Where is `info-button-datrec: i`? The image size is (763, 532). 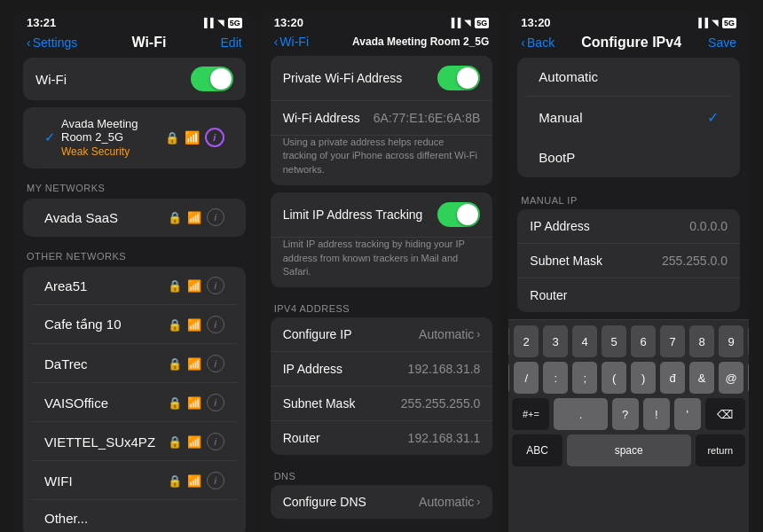 info-button-datrec: i is located at coordinates (216, 364).